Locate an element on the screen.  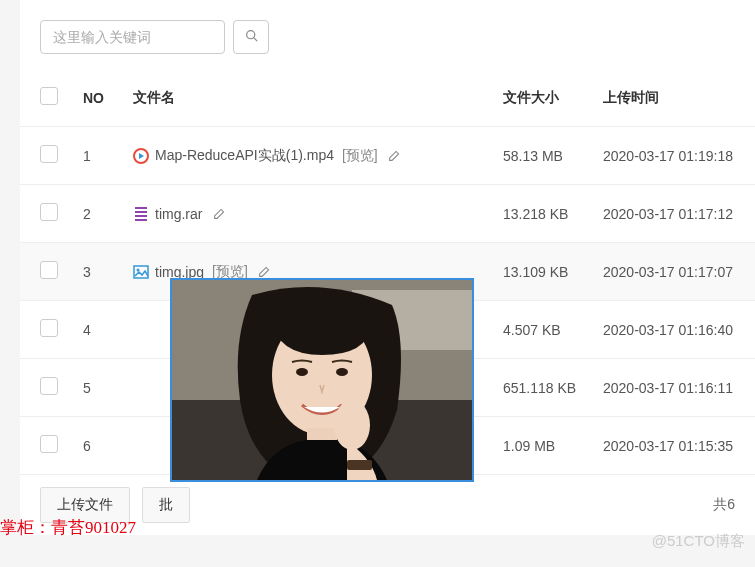
watermark-site: @51CTO博客 is located at coordinates (698, 542).